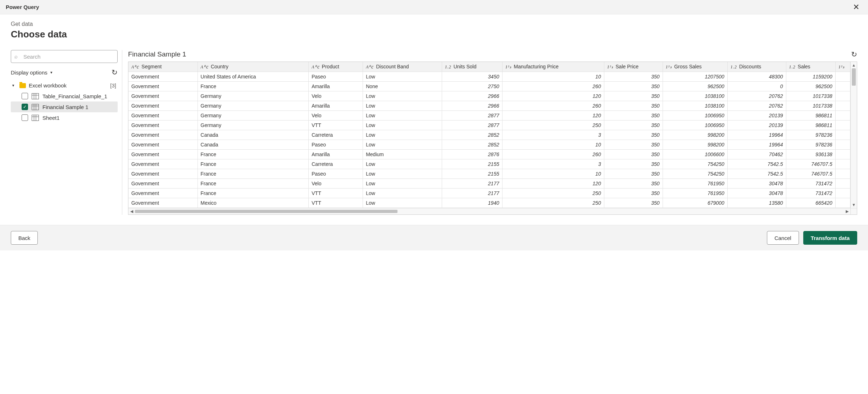  Describe the element at coordinates (64, 56) in the screenshot. I see `search-input` at that location.